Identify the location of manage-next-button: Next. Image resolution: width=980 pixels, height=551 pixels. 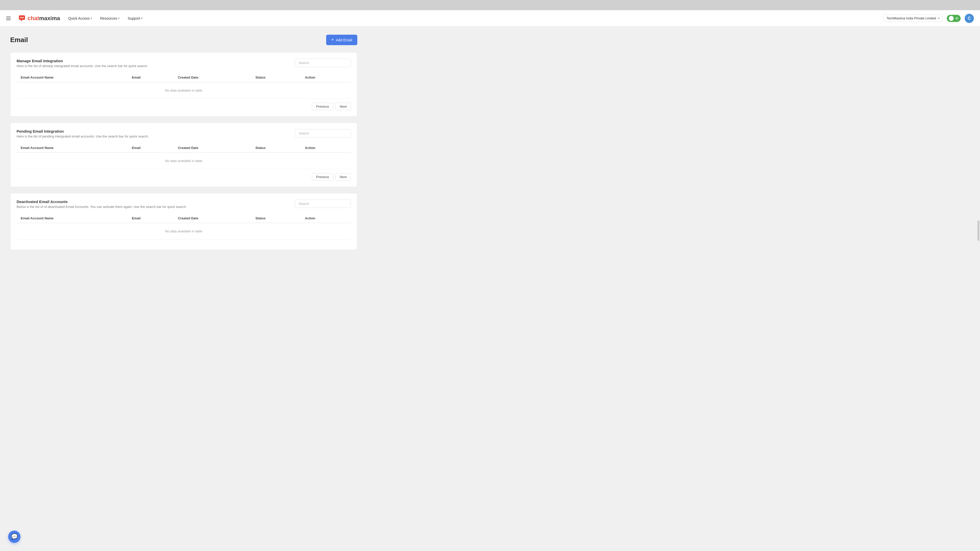
(343, 106).